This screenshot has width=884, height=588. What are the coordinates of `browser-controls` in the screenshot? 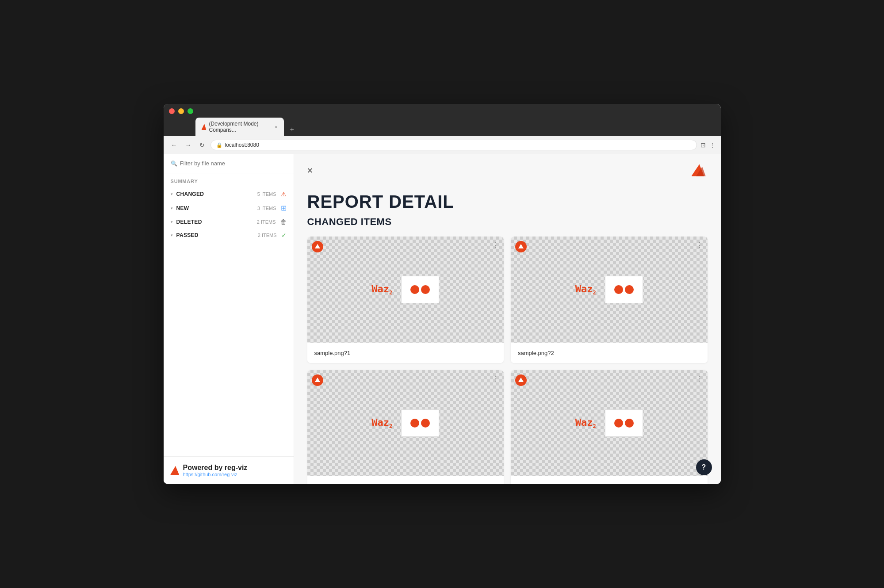 It's located at (442, 111).